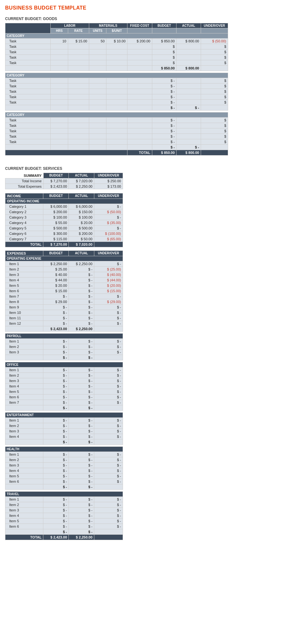 The height and width of the screenshot is (644, 288). I want to click on goods-subtotal-row: $ - $ -, so click(117, 147).